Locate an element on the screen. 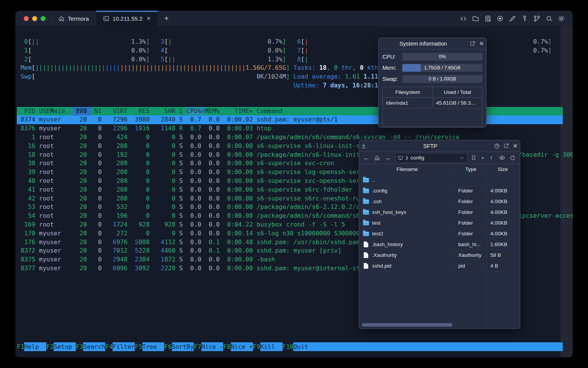  fn-key-f10: F10 is located at coordinates (288, 347).